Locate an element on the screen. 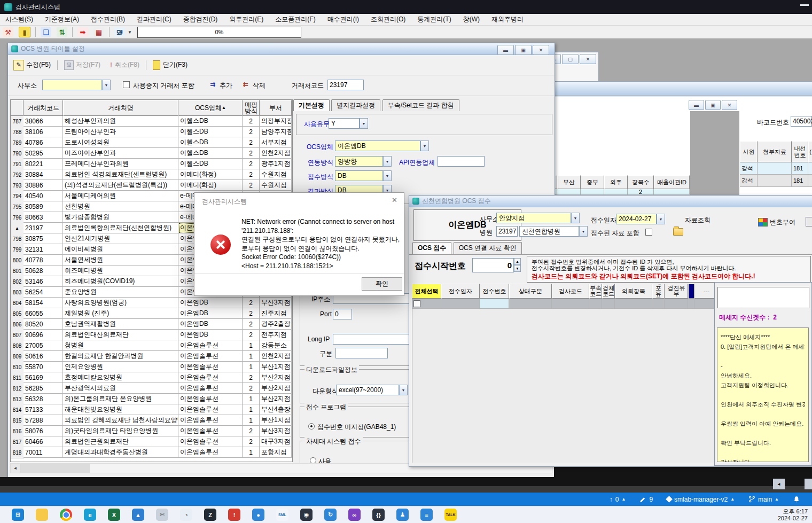 This screenshot has width=812, height=523. tab-attachment-result: 별지결과설정 is located at coordinates (356, 105).